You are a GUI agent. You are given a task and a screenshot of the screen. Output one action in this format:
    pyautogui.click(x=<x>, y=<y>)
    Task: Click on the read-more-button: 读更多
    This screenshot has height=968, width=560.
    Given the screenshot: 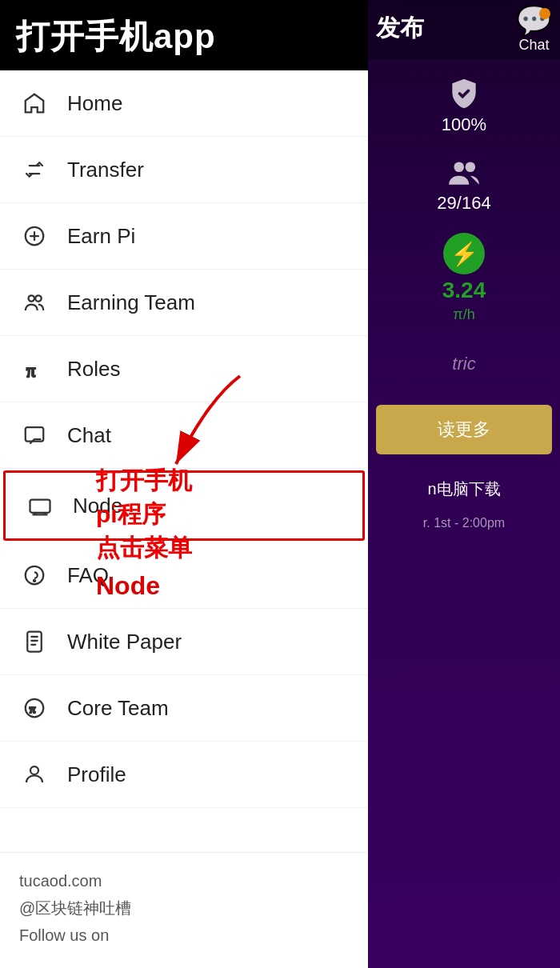 What is the action you would take?
    pyautogui.click(x=464, y=430)
    